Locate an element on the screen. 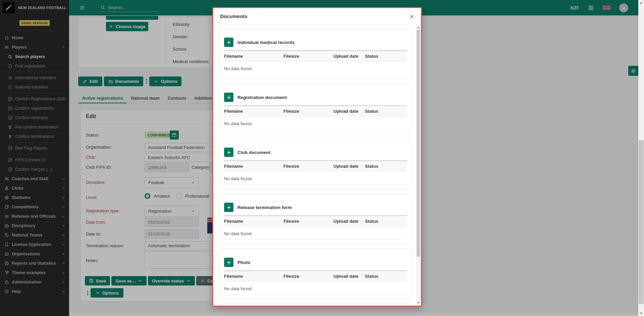  modal-scrollbar-thumb is located at coordinates (418, 143).